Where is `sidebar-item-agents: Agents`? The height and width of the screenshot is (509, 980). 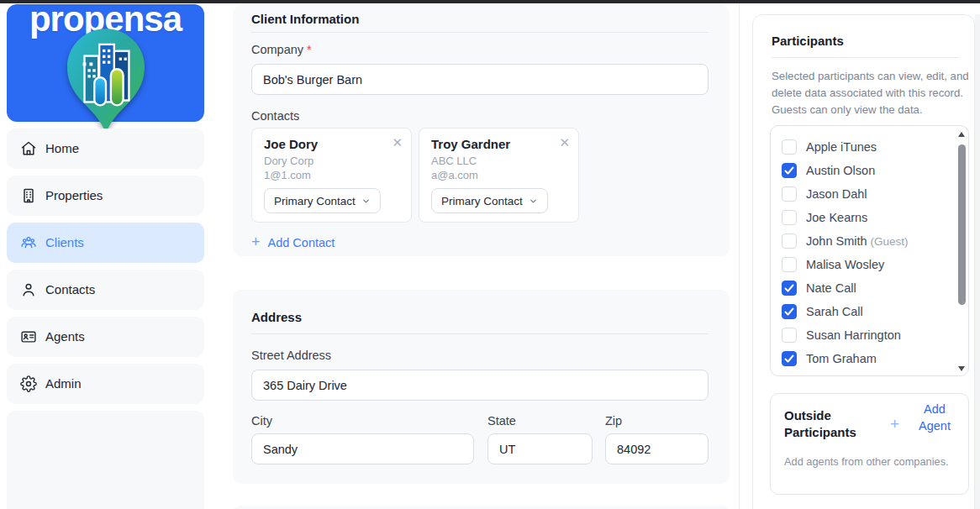
sidebar-item-agents: Agents is located at coordinates (106, 337).